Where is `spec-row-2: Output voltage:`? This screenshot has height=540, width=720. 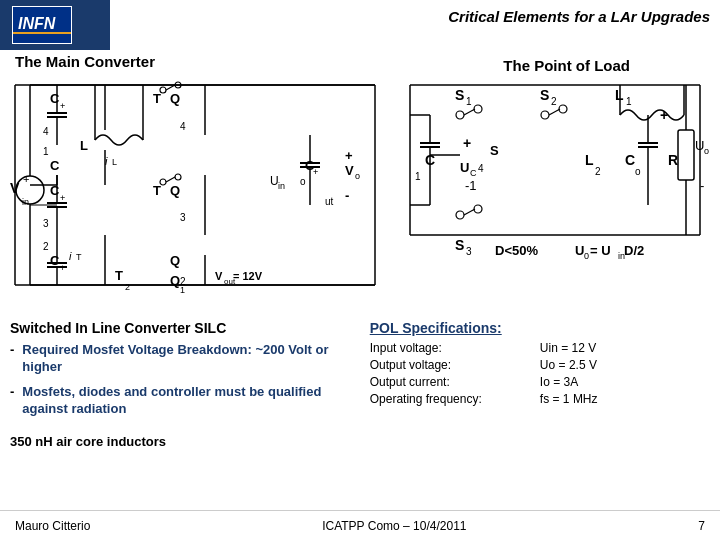 spec-row-2: Output voltage: is located at coordinates (455, 365).